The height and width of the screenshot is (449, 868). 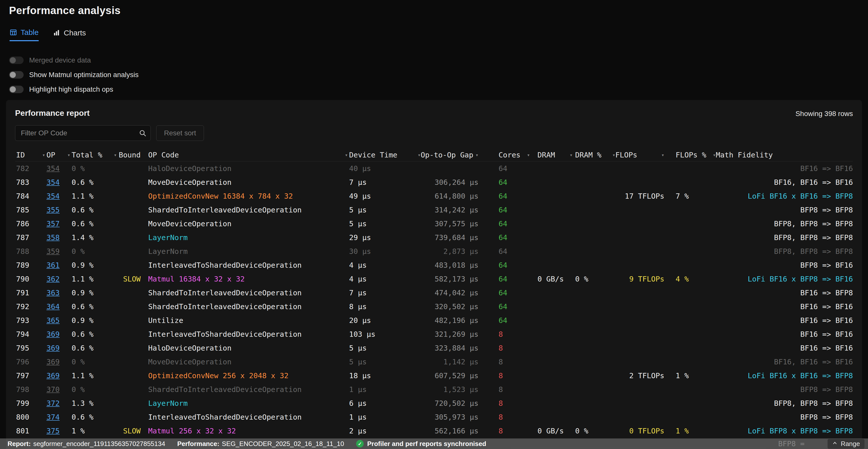 What do you see at coordinates (456, 431) in the screenshot?
I see `cell-op-to-op-gap: 562,166 µs` at bounding box center [456, 431].